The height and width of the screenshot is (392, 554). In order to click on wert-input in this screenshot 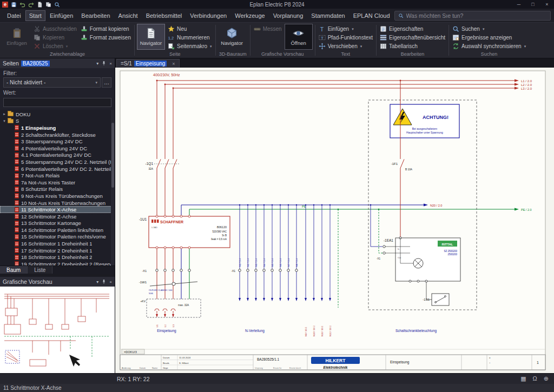, I will do `click(57, 103)`.